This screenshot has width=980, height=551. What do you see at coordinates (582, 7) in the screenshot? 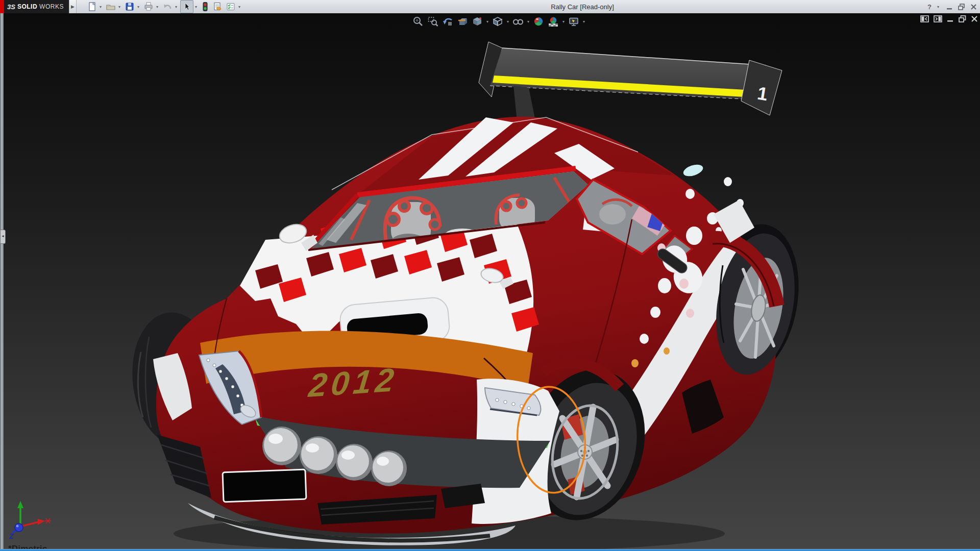
I see `window-title: Rally Car [Read-only]` at bounding box center [582, 7].